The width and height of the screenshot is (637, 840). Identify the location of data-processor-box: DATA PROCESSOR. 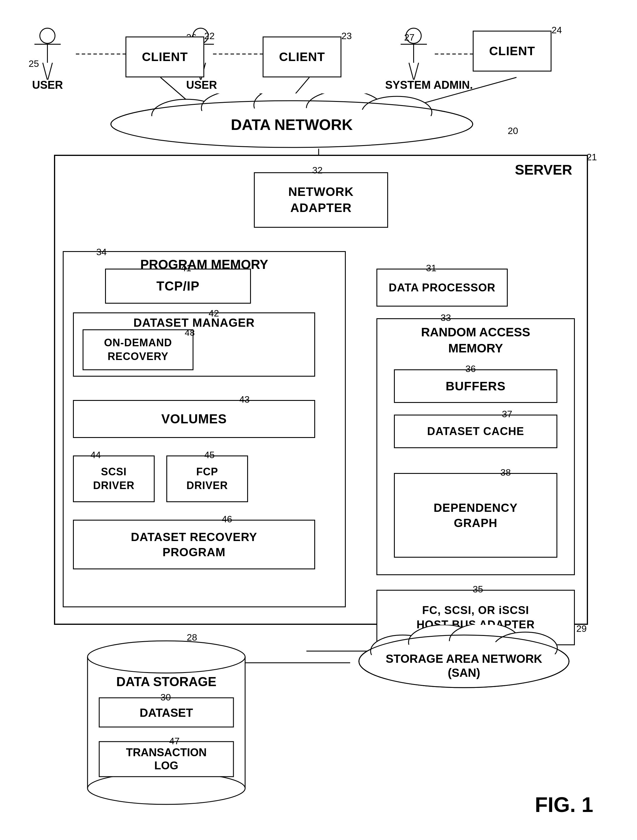
(442, 287).